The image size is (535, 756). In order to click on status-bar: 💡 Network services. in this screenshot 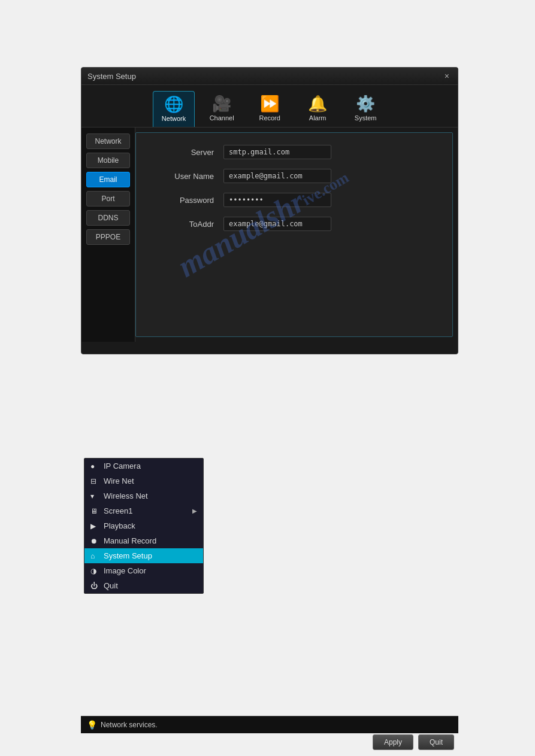, I will do `click(270, 724)`.